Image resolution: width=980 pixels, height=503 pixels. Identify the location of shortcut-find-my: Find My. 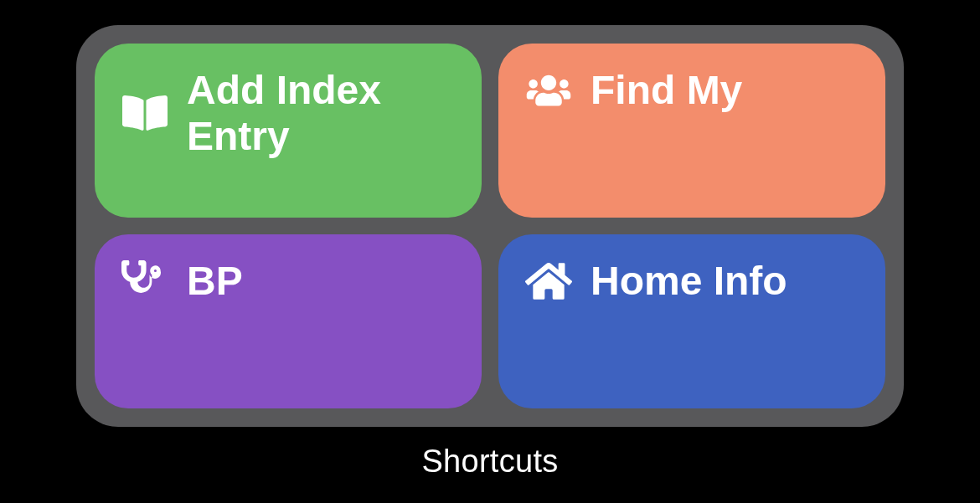
(692, 131).